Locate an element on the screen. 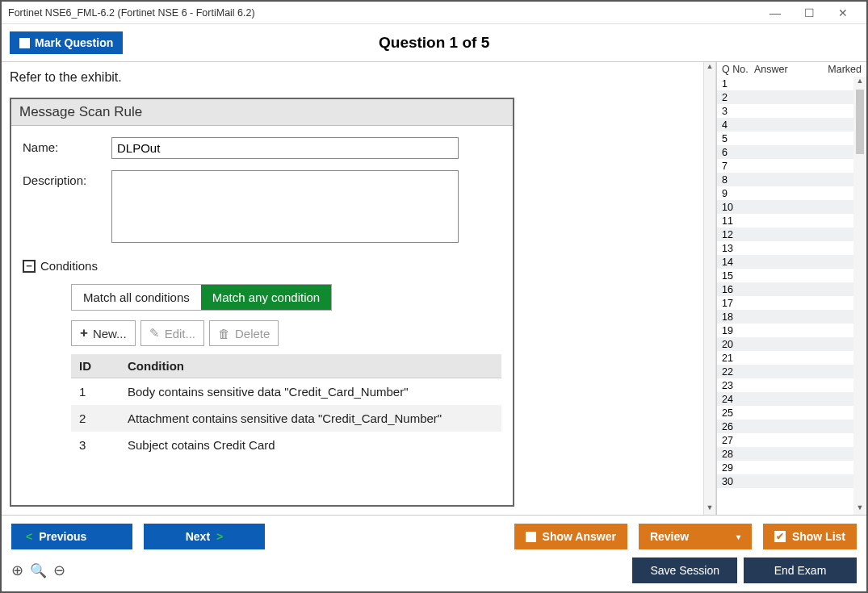 Image resolution: width=868 pixels, height=593 pixels. list-item: 27 is located at coordinates (785, 441).